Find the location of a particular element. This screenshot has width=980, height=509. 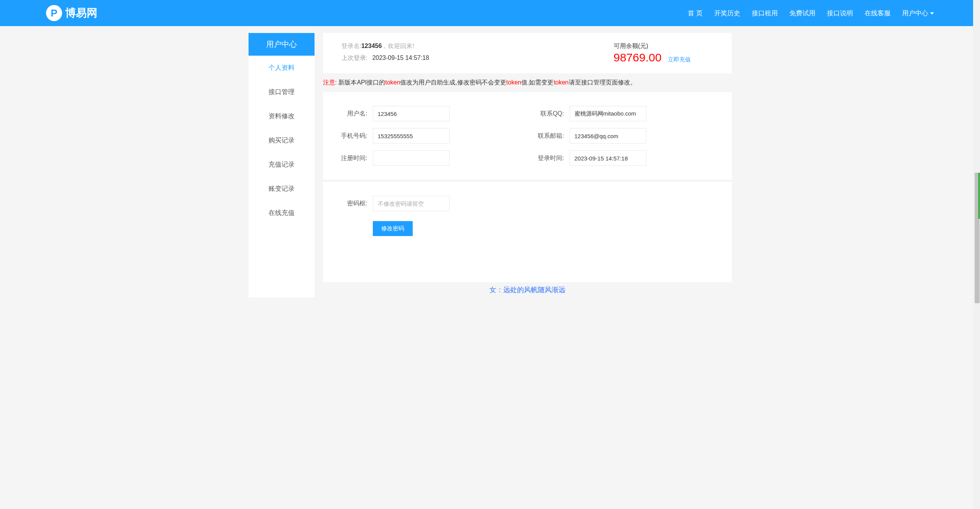

notice-p4: 请至接口管理页面修改。 is located at coordinates (603, 82).